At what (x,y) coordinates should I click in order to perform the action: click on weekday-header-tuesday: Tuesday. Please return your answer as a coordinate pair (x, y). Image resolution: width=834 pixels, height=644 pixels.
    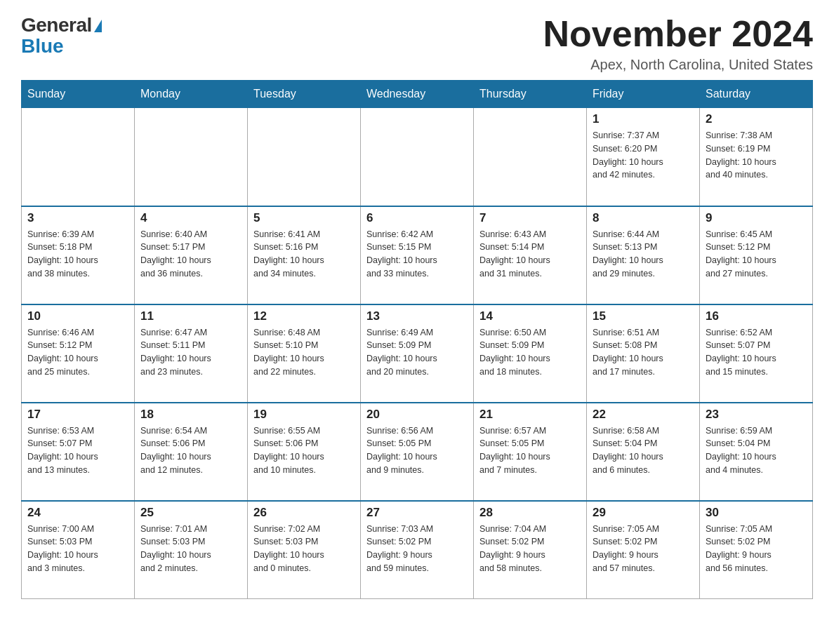
    Looking at the image, I should click on (305, 94).